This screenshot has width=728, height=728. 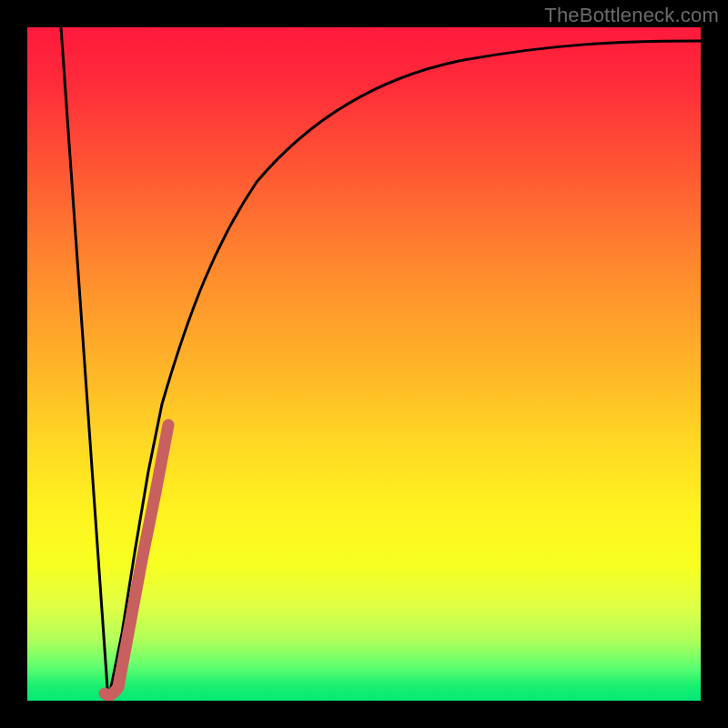 What do you see at coordinates (111, 692) in the screenshot?
I see `highlight-hook-foot-icon` at bounding box center [111, 692].